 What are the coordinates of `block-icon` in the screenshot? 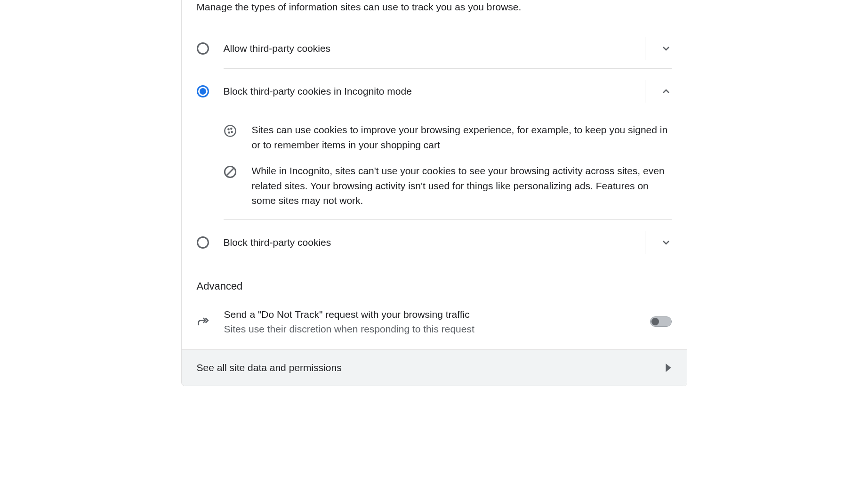 It's located at (230, 172).